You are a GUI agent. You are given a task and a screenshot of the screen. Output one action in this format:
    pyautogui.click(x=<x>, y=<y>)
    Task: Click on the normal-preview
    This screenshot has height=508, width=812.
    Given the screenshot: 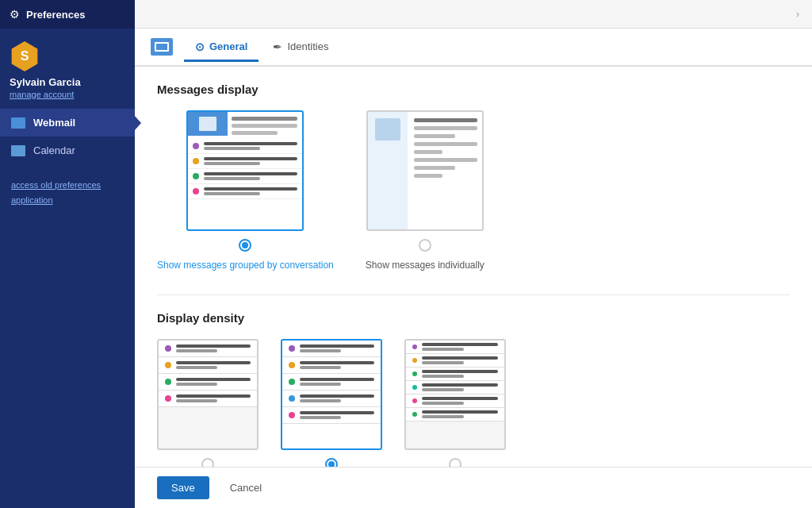 What is the action you would take?
    pyautogui.click(x=331, y=394)
    